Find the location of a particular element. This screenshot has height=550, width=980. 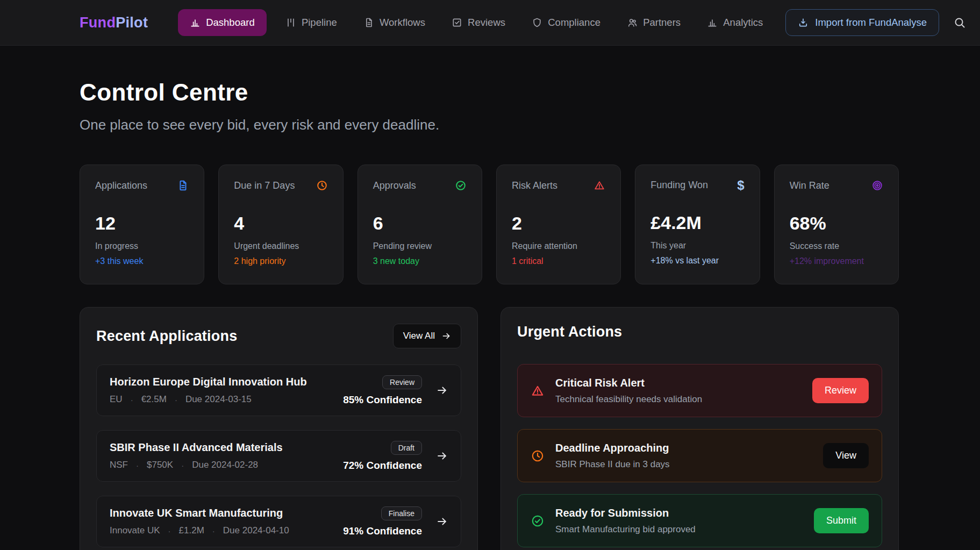

stat-sub: In progress is located at coordinates (142, 246).